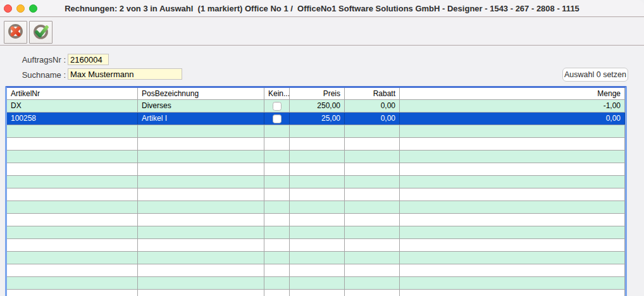 The image size is (644, 296). What do you see at coordinates (372, 106) in the screenshot?
I see `cell-rabatt: 0,00` at bounding box center [372, 106].